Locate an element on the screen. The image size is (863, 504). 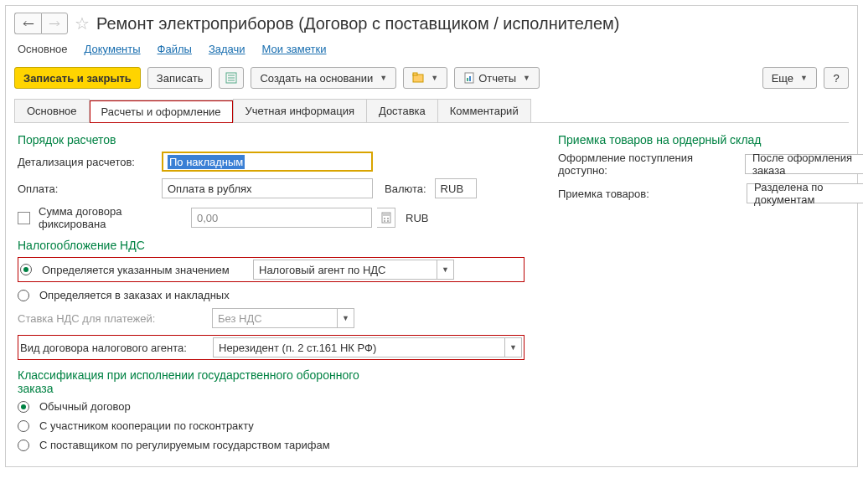
class-radio-coop is located at coordinates (23, 426).